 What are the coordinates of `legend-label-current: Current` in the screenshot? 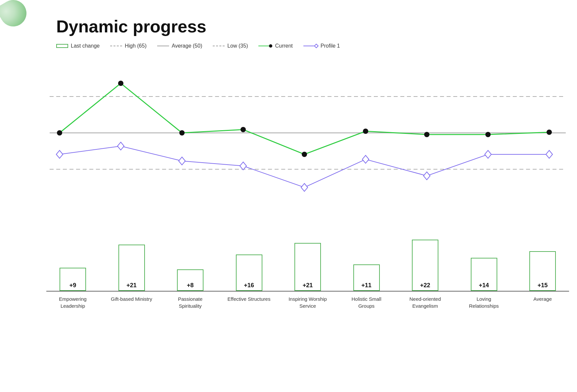 It's located at (284, 46).